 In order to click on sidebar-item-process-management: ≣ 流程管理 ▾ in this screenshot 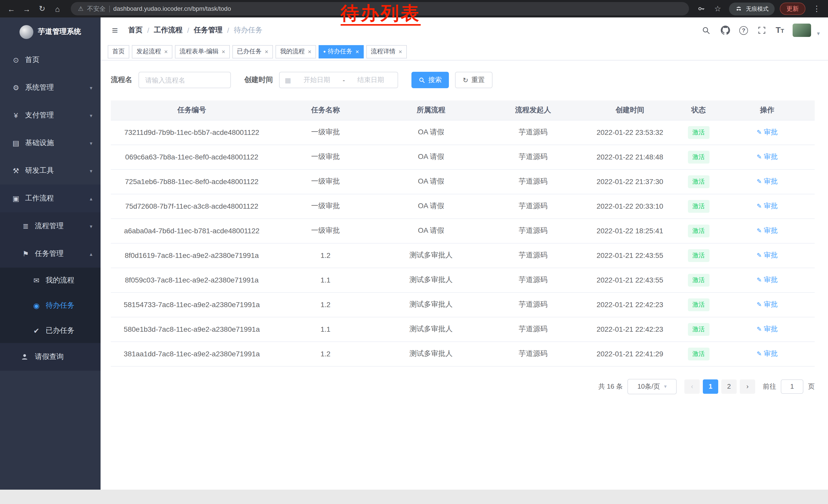, I will do `click(50, 226)`.